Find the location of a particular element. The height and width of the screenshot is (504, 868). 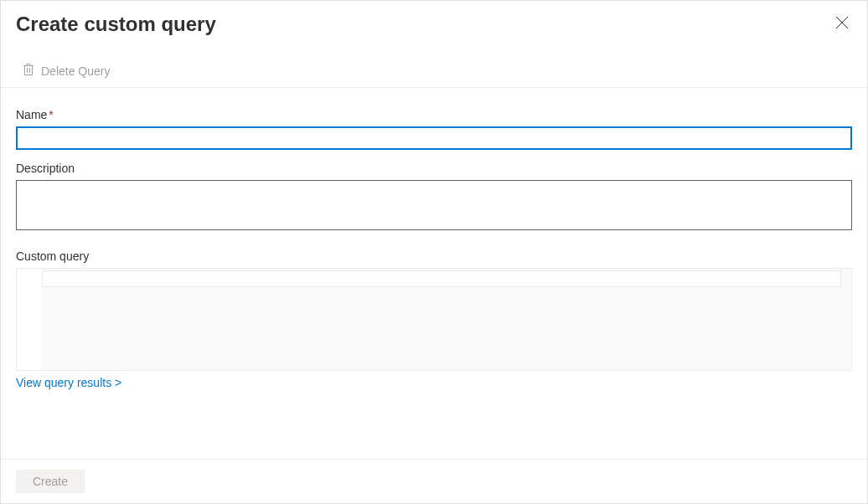

editor-gutter is located at coordinates (29, 320).